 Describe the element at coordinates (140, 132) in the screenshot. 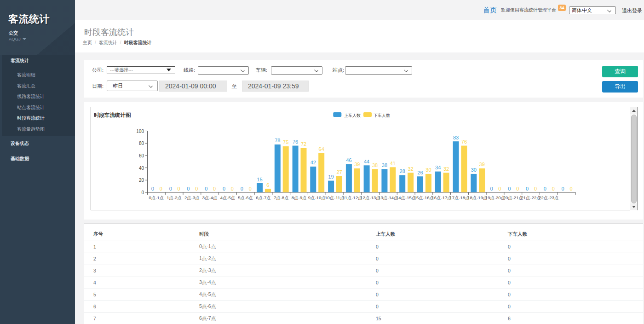

I see `svg-text: 100` at that location.